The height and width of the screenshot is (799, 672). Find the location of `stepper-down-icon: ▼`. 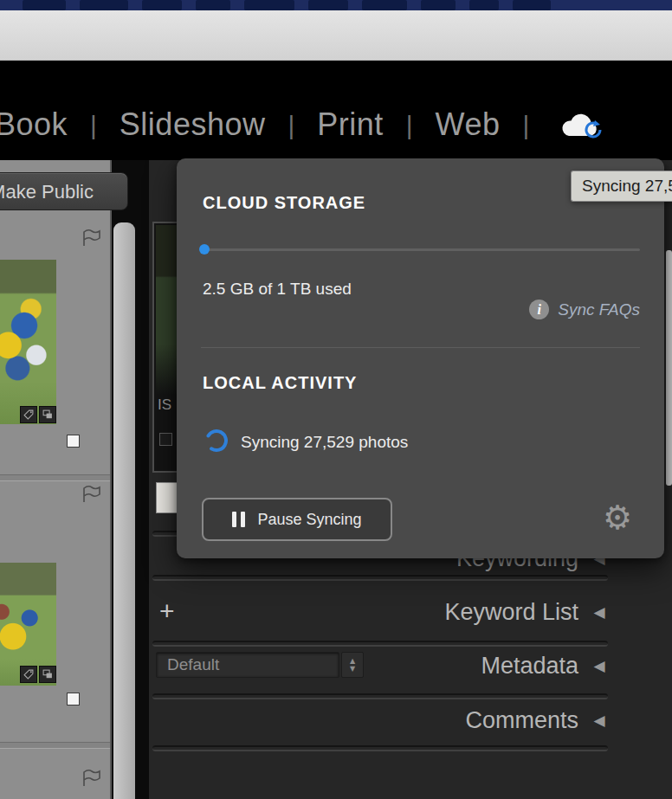

stepper-down-icon: ▼ is located at coordinates (352, 668).